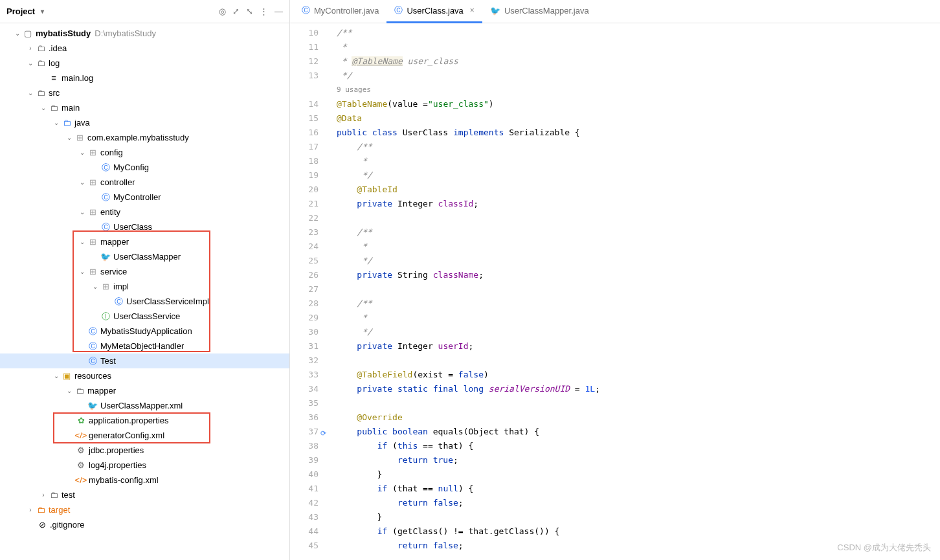  Describe the element at coordinates (145, 107) in the screenshot. I see `tree-row: ⌄🗀main` at that location.